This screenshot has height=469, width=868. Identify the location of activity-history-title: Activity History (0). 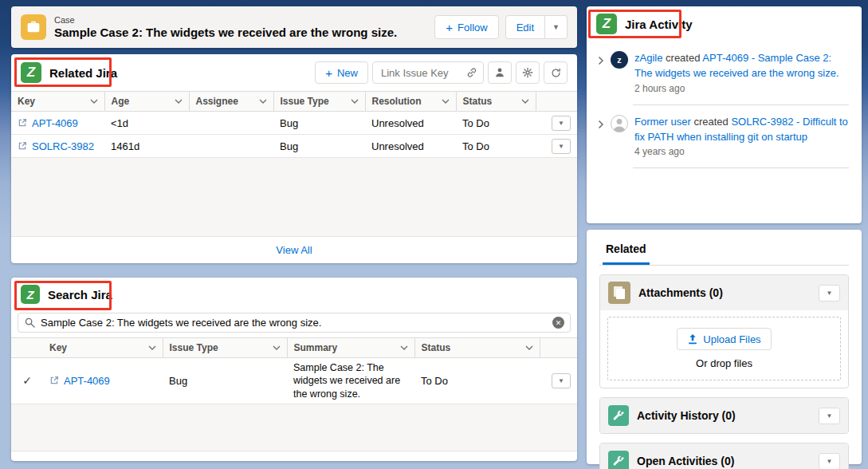
(686, 416).